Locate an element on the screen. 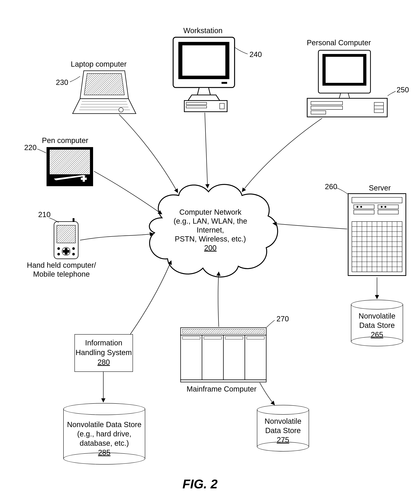 The image size is (420, 504). ref-260: 260 is located at coordinates (331, 187).